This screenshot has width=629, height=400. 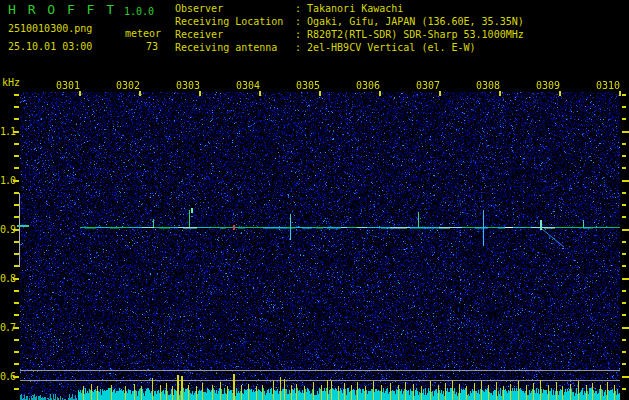 What do you see at coordinates (23, 226) in the screenshot?
I see `carrier-left-mark` at bounding box center [23, 226].